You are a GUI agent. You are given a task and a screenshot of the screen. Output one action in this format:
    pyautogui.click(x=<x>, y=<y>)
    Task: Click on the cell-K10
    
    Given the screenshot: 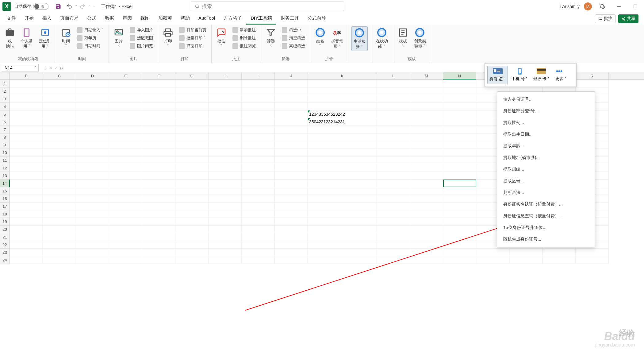 What is the action you would take?
    pyautogui.click(x=342, y=153)
    